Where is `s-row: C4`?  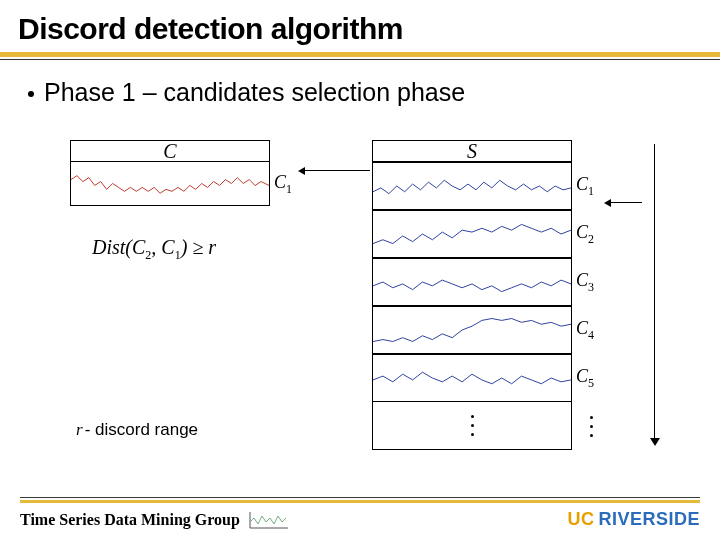 s-row: C4 is located at coordinates (483, 330).